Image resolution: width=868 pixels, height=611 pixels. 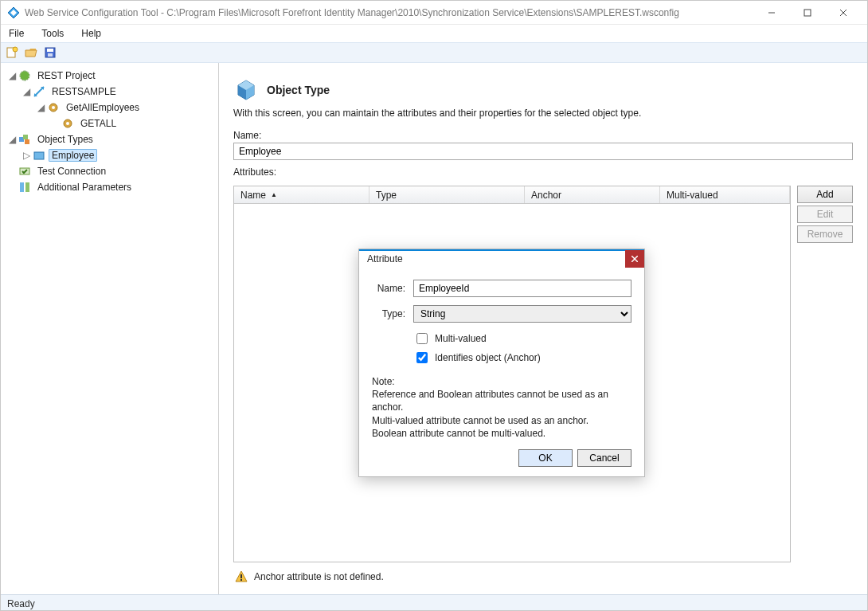 What do you see at coordinates (91, 33) in the screenshot?
I see `menu-help: Help` at bounding box center [91, 33].